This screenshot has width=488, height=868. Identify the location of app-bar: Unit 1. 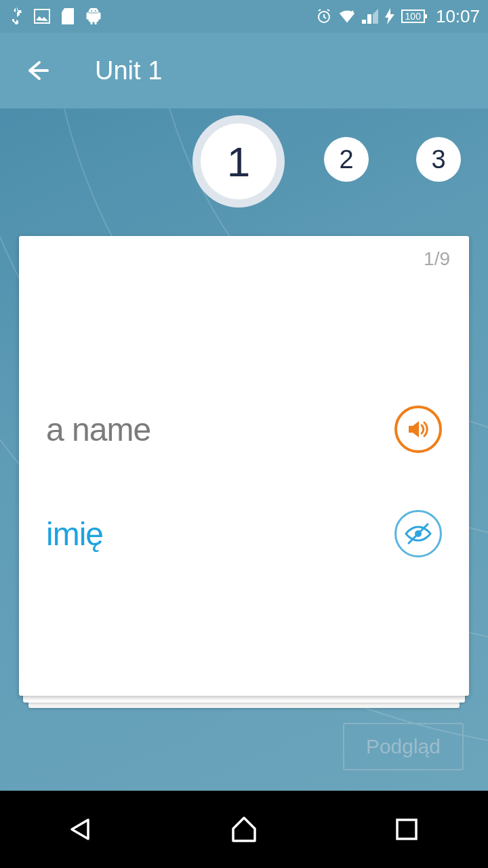
(244, 71).